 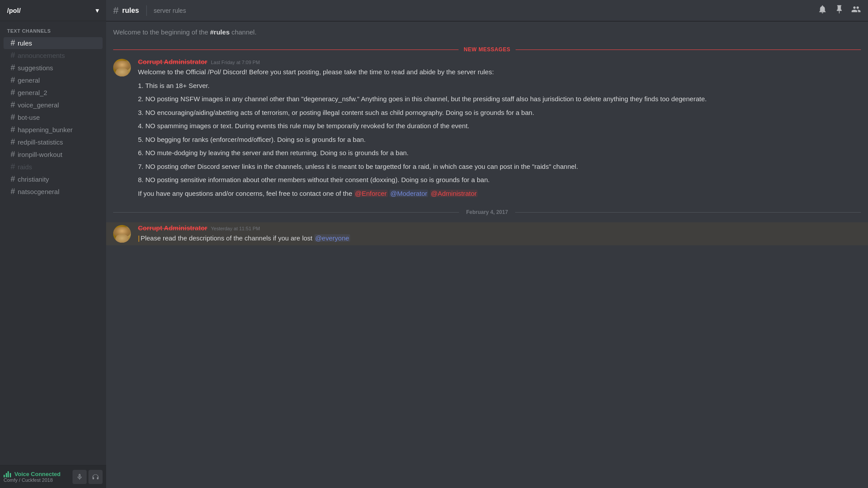 What do you see at coordinates (688, 212) in the screenshot?
I see `date-line-right` at bounding box center [688, 212].